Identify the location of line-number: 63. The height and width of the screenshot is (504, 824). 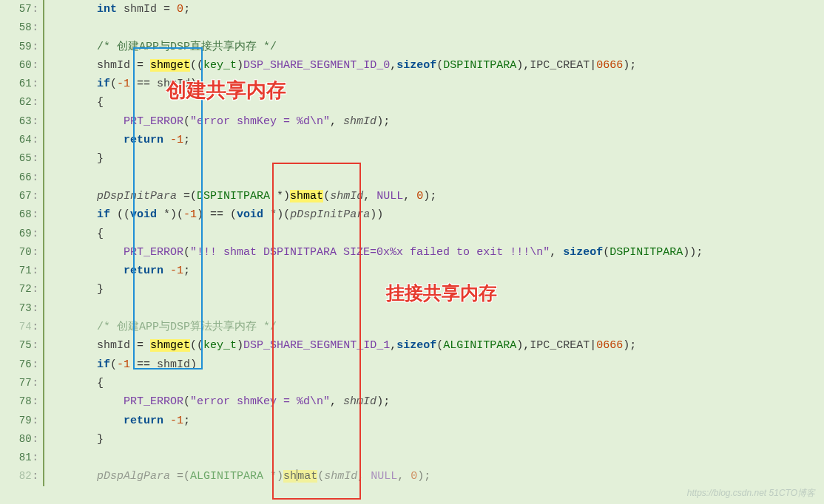
(21, 121).